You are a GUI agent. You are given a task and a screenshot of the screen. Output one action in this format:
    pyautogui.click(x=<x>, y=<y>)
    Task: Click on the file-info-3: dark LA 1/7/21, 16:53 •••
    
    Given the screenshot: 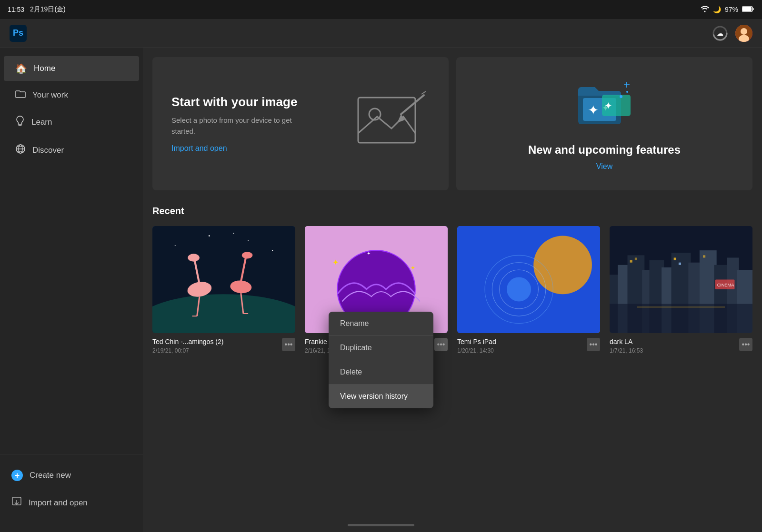 What is the action you would take?
    pyautogui.click(x=681, y=346)
    